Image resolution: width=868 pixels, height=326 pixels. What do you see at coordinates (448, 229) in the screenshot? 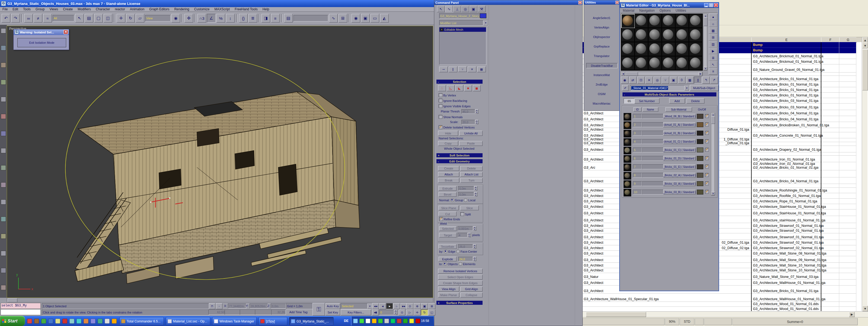
I see `weld-selected-button: Selected` at bounding box center [448, 229].